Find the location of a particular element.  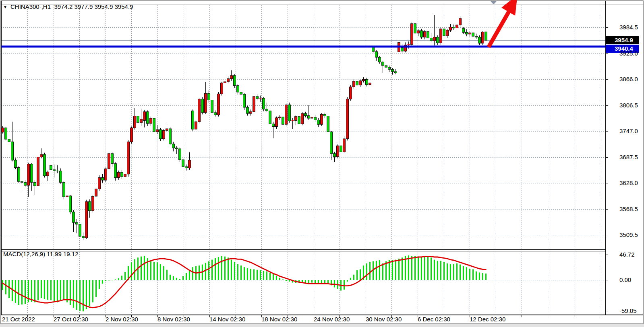

time-axis-label: 6 Dec 02:30 is located at coordinates (434, 319).